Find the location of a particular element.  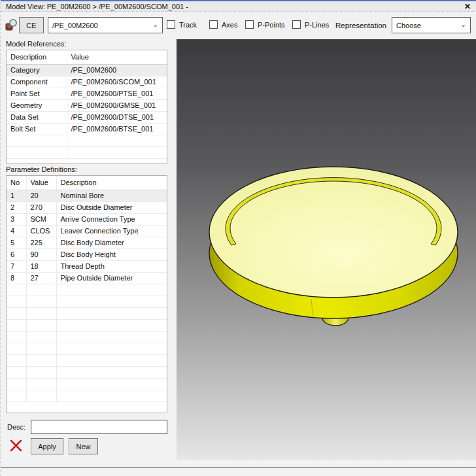

table-row: 120Nominal Bore is located at coordinates (86, 196).